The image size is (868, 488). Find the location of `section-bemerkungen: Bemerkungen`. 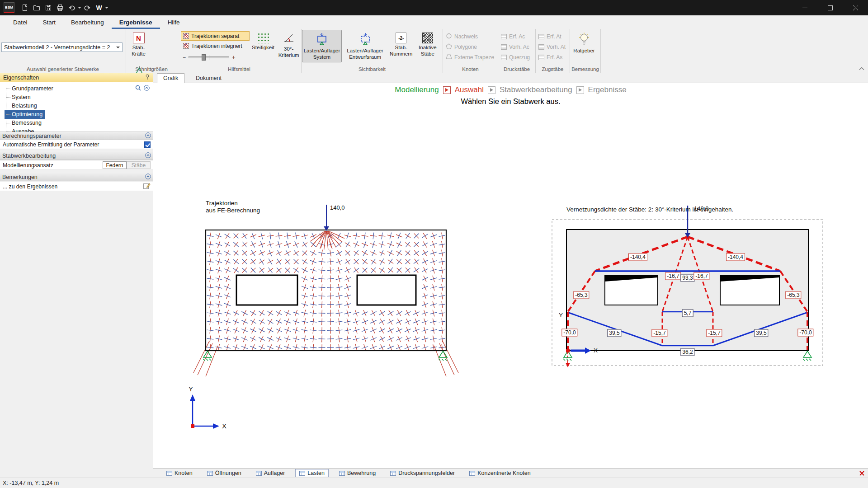

section-bemerkungen: Bemerkungen is located at coordinates (77, 177).